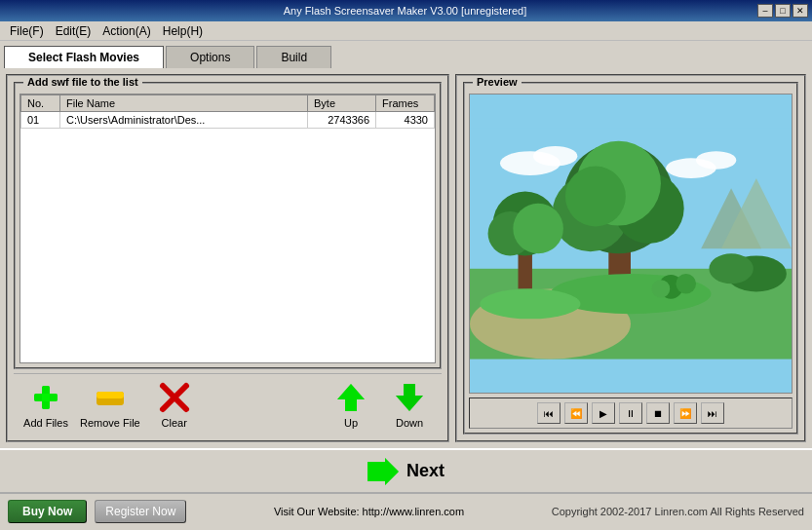  What do you see at coordinates (713, 413) in the screenshot?
I see `last-frame-button: ⏭` at bounding box center [713, 413].